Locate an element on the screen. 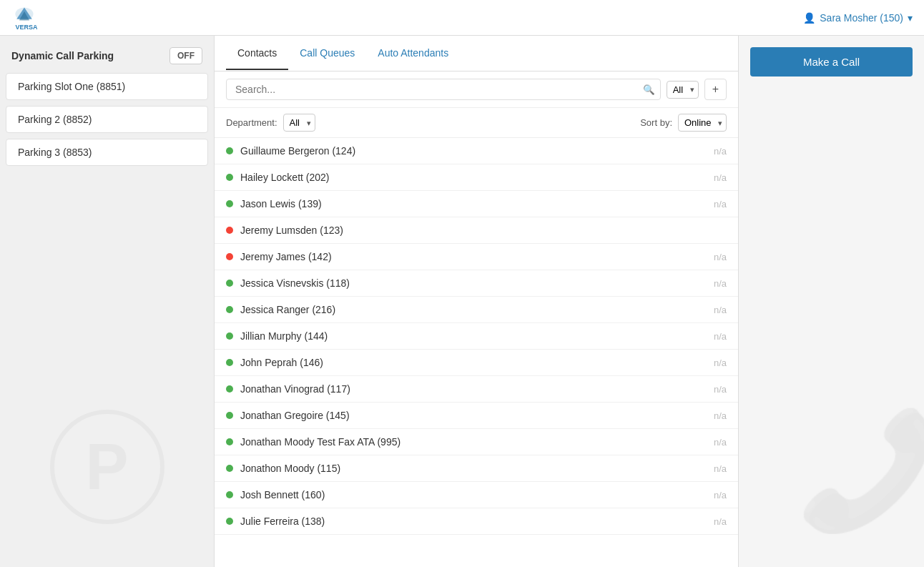 The image size is (924, 567). user-label: Sara Mosher (150) is located at coordinates (861, 18).